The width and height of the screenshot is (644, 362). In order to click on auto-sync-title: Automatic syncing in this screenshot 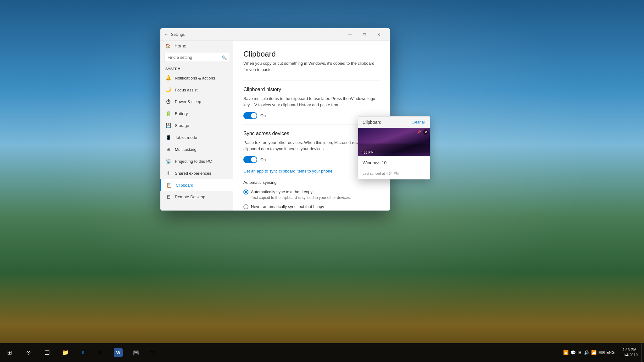, I will do `click(312, 183)`.